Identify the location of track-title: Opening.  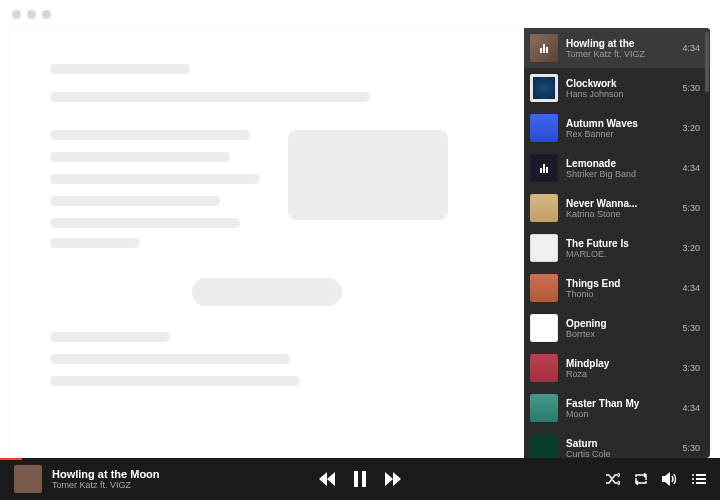
(620, 324).